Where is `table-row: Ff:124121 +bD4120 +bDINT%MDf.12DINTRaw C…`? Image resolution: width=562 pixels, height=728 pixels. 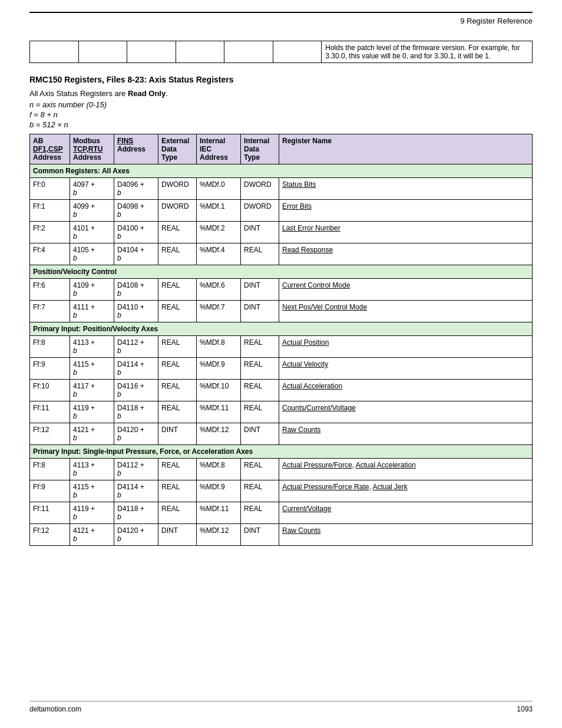 table-row: Ff:124121 +bD4120 +bDINT%MDf.12DINTRaw C… is located at coordinates (282, 434).